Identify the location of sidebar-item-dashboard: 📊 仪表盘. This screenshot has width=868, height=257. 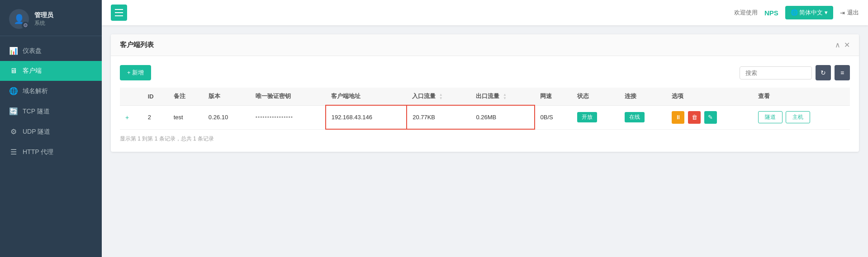
(51, 51).